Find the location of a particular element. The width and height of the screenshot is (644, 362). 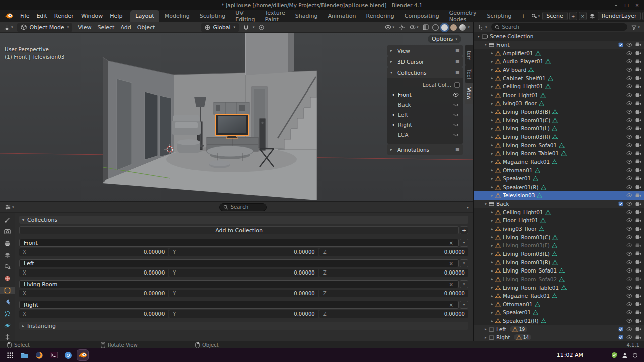

minimize-button: – is located at coordinates (616, 5).